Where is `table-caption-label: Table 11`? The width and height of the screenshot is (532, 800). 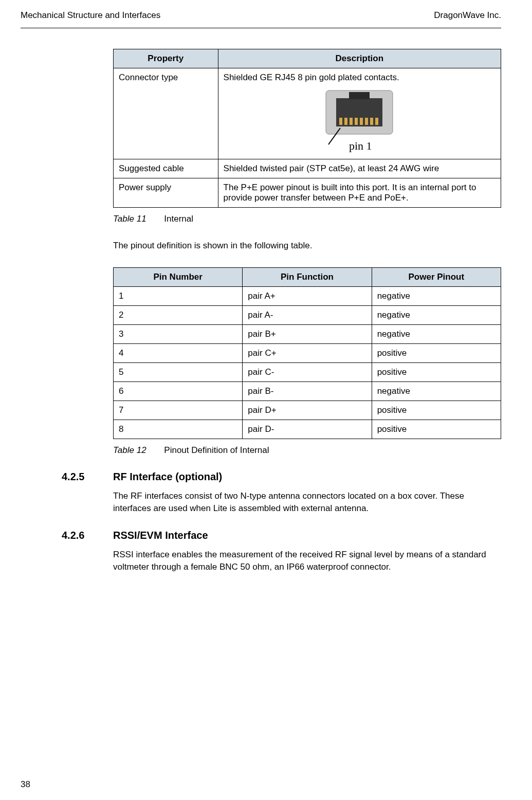 table-caption-label: Table 11 is located at coordinates (130, 219).